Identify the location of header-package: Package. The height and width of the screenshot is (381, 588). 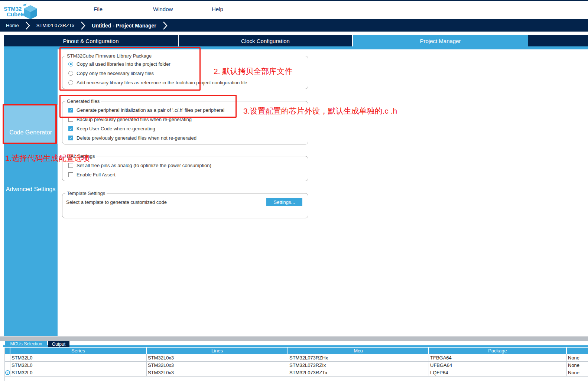
(498, 351).